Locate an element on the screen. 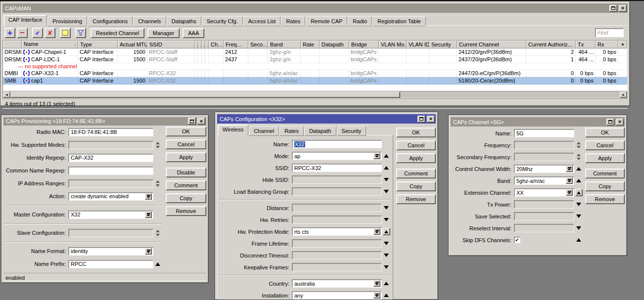 The image size is (644, 300). add-button: + is located at coordinates (10, 33).